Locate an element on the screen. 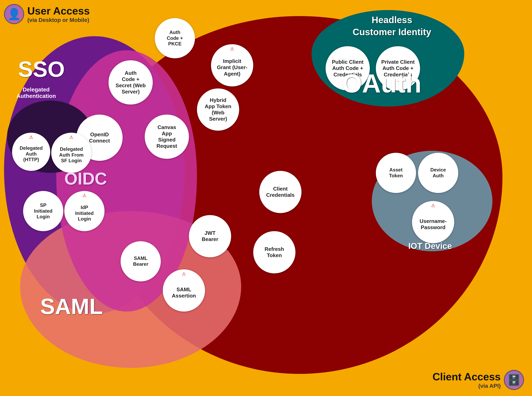  iot-label: IOT Device is located at coordinates (430, 246).